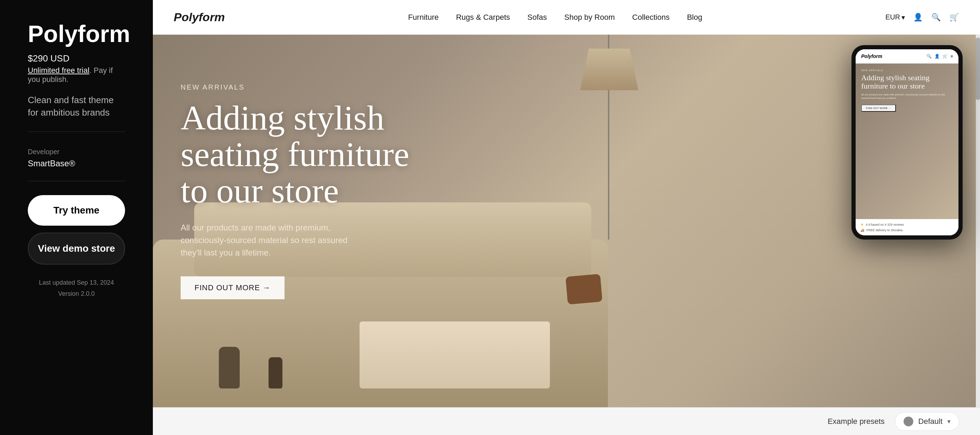 This screenshot has width=980, height=435. Describe the element at coordinates (566, 17) in the screenshot. I see `store-nav: Polyform Furniture Rugs & Carpets Sofas …` at that location.